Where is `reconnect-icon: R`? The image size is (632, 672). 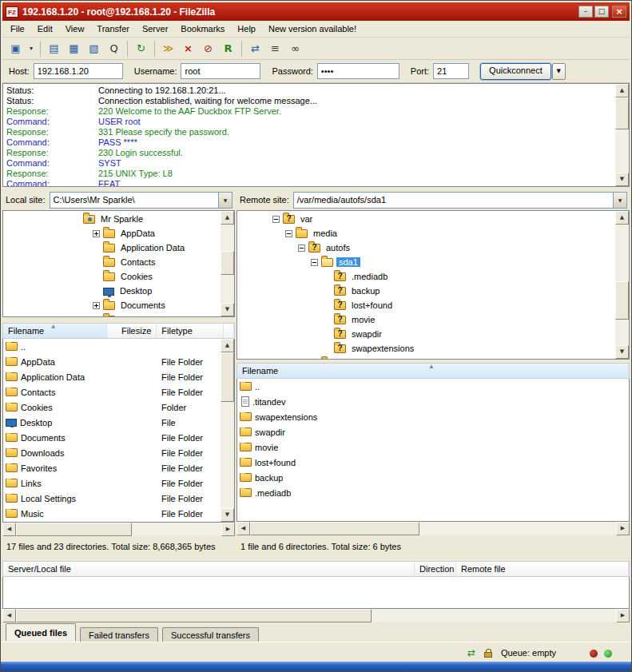
reconnect-icon: R is located at coordinates (229, 49).